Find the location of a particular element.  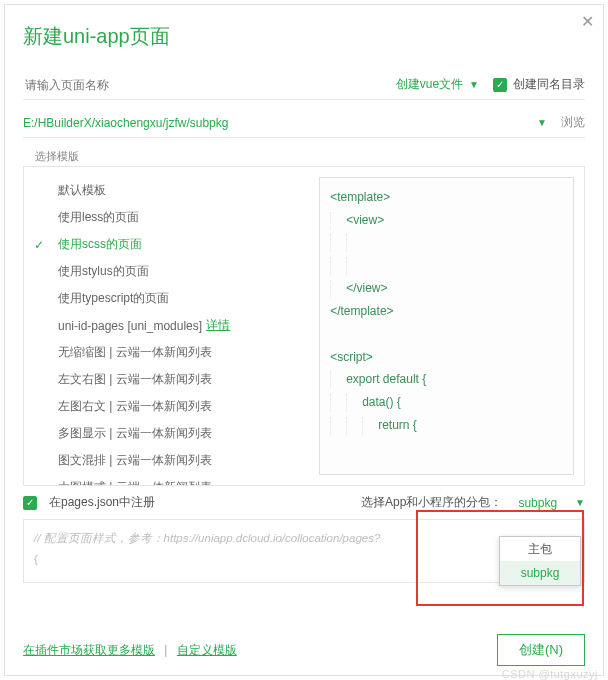

footer-links: 在插件市场获取更多模版 | 自定义模版 is located at coordinates (260, 650).